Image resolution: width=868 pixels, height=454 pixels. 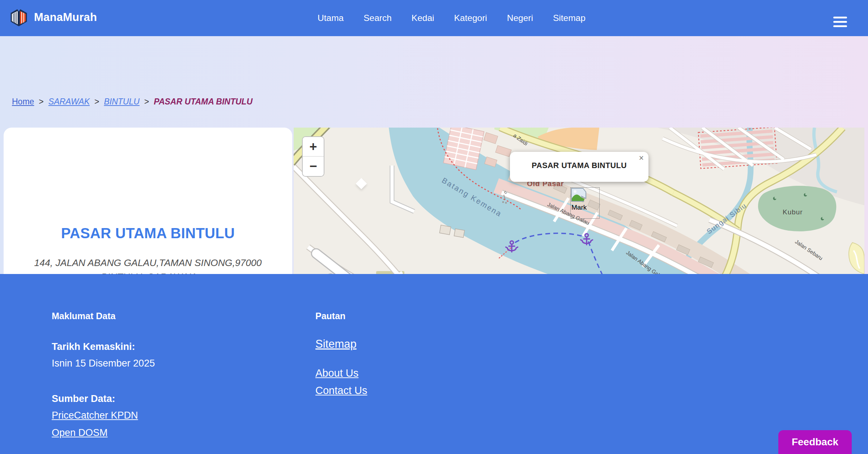 What do you see at coordinates (331, 316) in the screenshot?
I see `footer-heading-pautan: Pautan` at bounding box center [331, 316].